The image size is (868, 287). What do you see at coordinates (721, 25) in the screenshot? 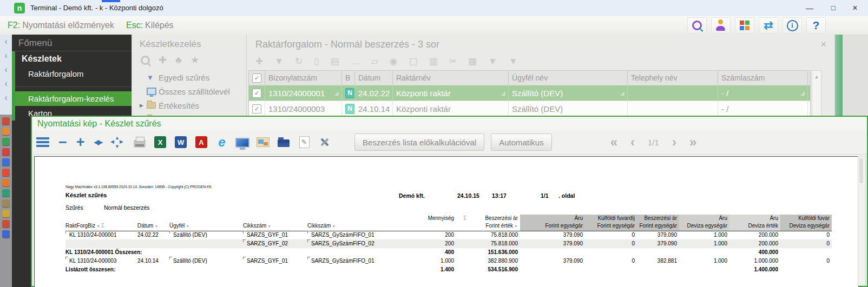
I see `user-icon` at bounding box center [721, 25].